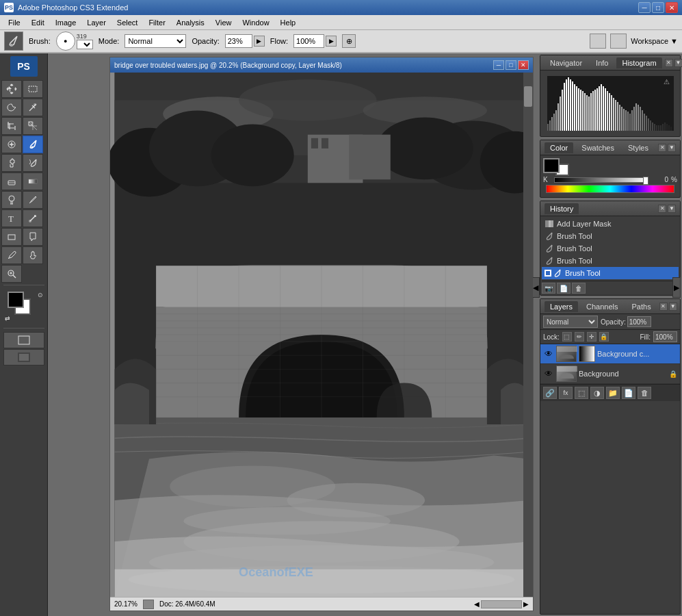 This screenshot has height=616, width=682. What do you see at coordinates (33, 107) in the screenshot?
I see `magic-wand-tool` at bounding box center [33, 107].